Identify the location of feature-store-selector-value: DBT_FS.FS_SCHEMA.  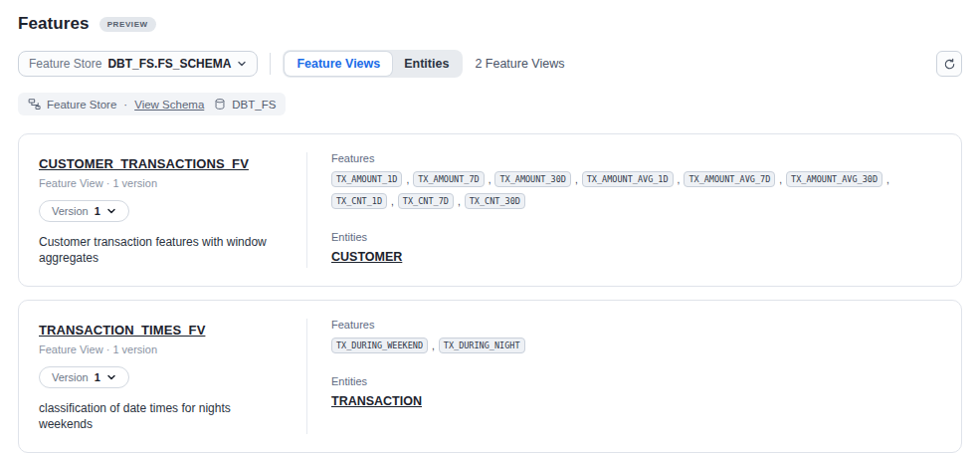
(169, 64).